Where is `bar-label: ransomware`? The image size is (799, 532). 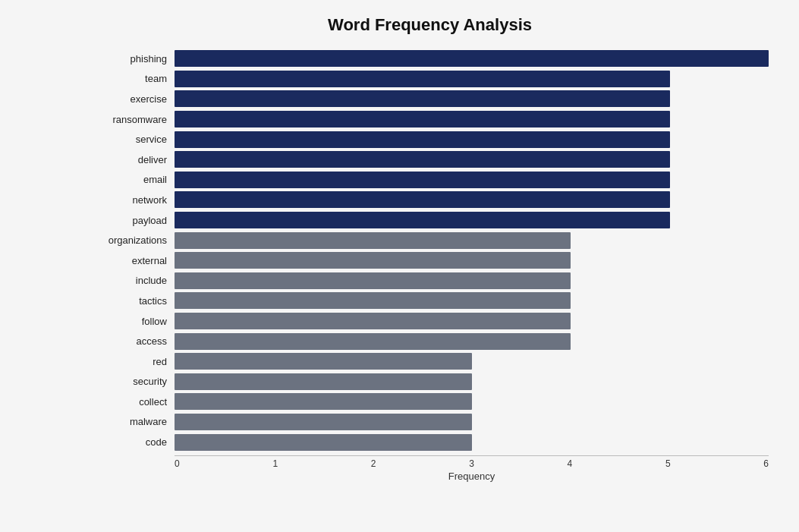
bar-label: ransomware is located at coordinates (133, 120).